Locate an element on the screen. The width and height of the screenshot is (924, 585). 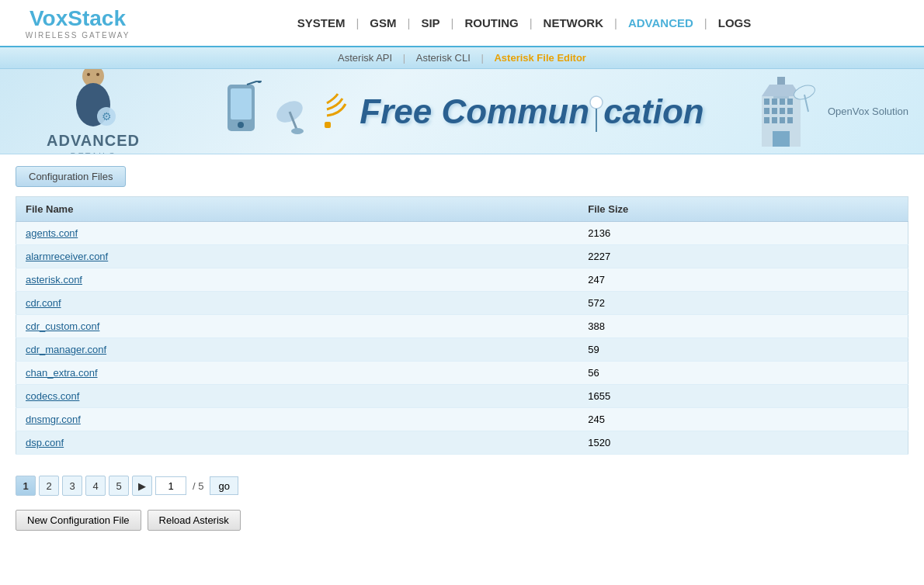
page-4-btn: 4 is located at coordinates (96, 486).